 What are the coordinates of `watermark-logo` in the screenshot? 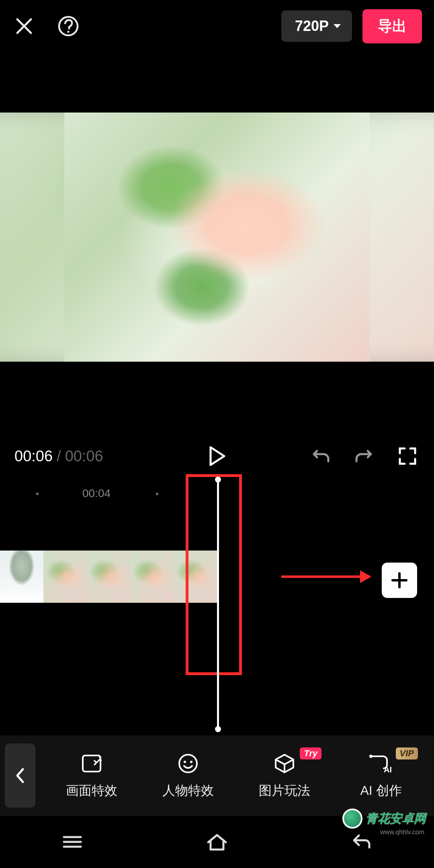 It's located at (352, 819).